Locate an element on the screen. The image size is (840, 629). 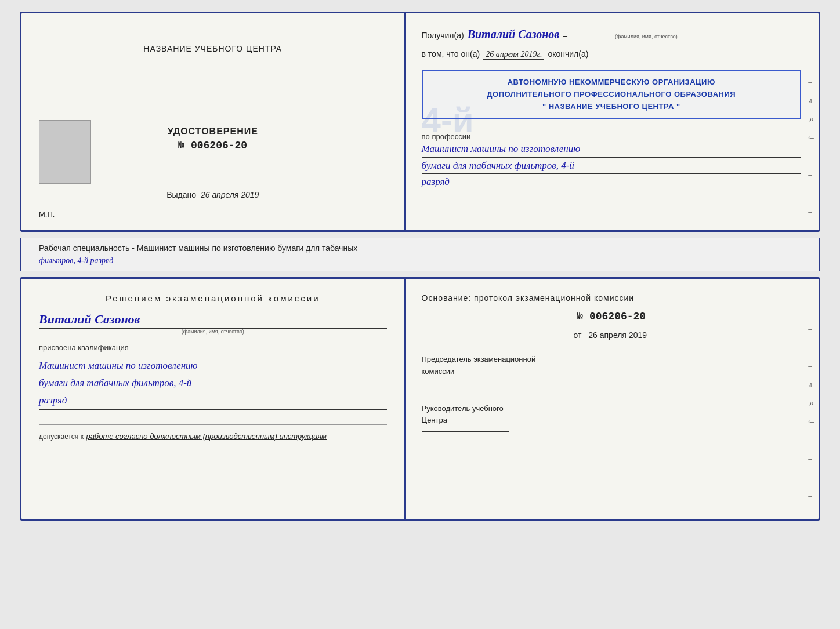
protocol-number: № 006206-20 is located at coordinates (611, 317).